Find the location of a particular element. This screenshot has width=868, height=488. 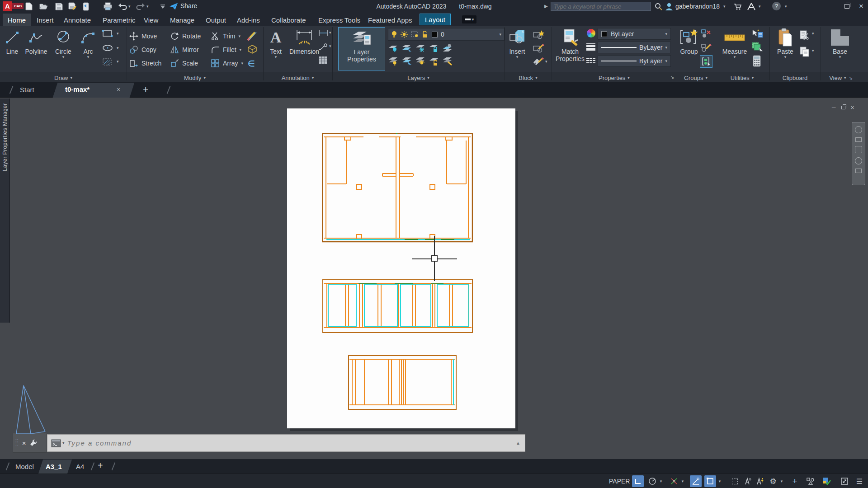

isolate-objects-button is located at coordinates (811, 481).